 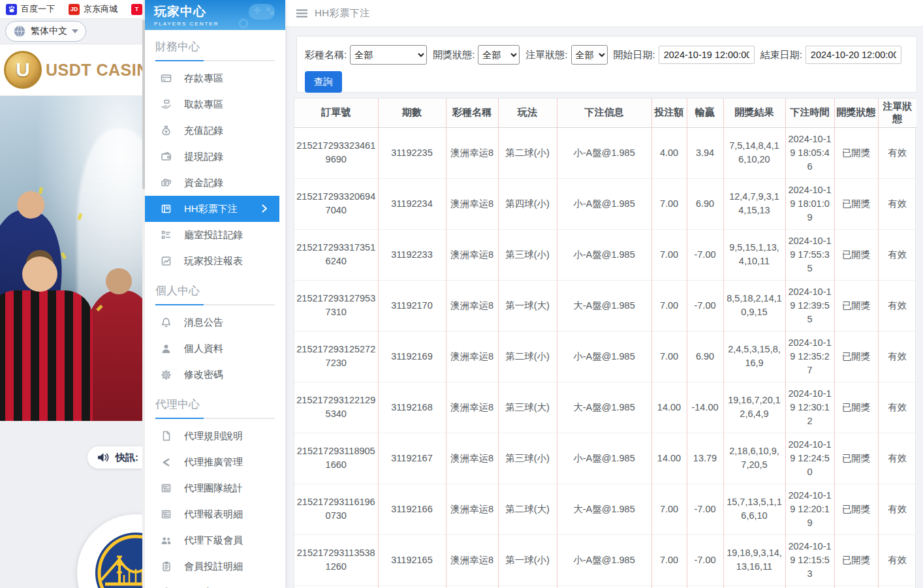 What do you see at coordinates (212, 235) in the screenshot?
I see `sidebar-item-廳室投註記錄: 廳室投註記錄` at bounding box center [212, 235].